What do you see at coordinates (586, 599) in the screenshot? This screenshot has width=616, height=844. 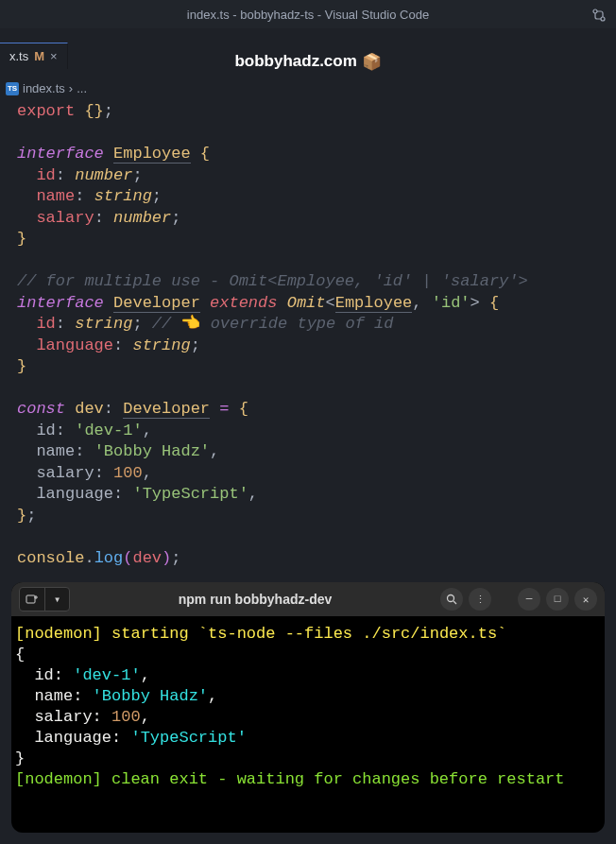 I see `close-button: ✕` at bounding box center [586, 599].